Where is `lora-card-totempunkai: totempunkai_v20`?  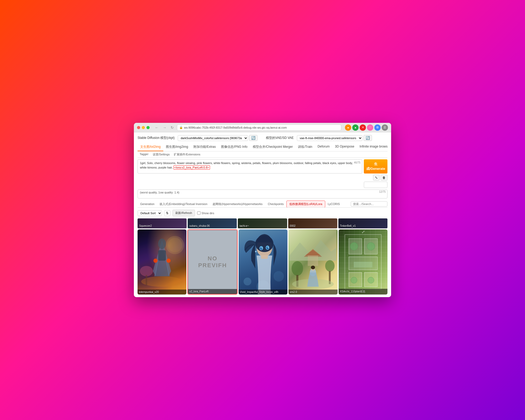
lora-card-totempunkai: totempunkai_v20 is located at coordinates (162, 262).